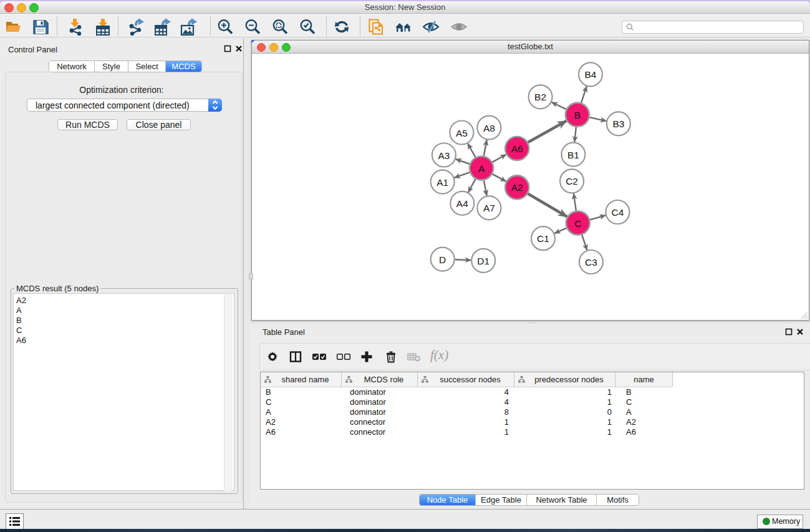  What do you see at coordinates (518, 148) in the screenshot?
I see `svg-text: A6` at bounding box center [518, 148].